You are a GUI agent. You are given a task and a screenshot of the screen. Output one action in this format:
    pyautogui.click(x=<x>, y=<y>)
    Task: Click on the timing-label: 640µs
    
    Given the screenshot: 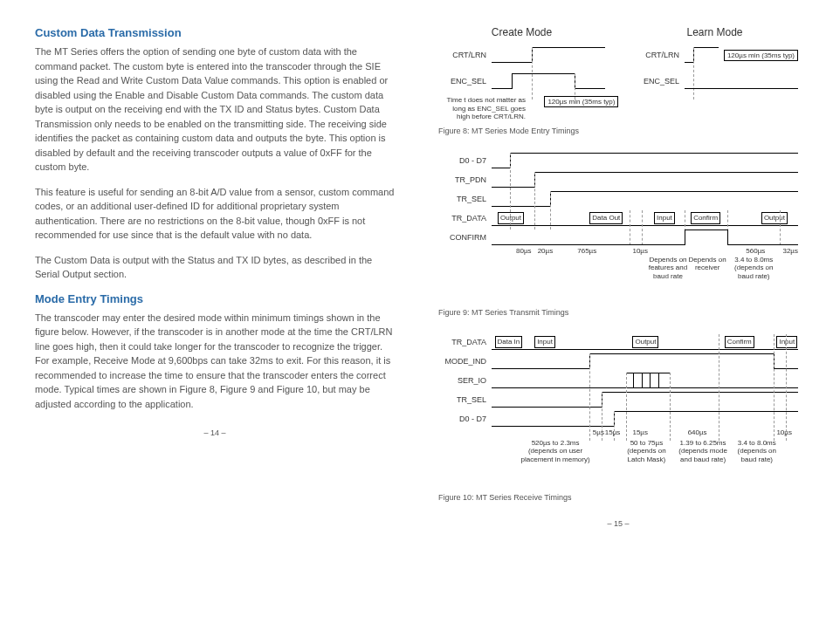 What is the action you would take?
    pyautogui.click(x=698, y=433)
    